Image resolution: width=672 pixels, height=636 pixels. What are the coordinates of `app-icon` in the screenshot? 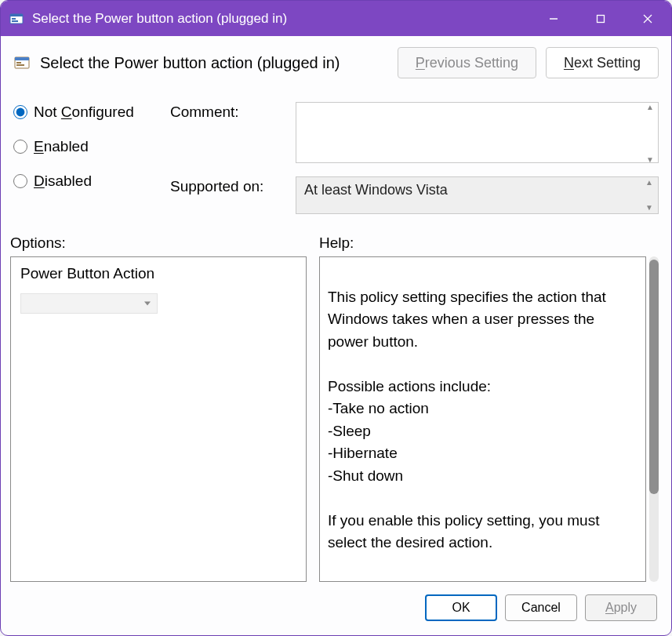 It's located at (16, 19).